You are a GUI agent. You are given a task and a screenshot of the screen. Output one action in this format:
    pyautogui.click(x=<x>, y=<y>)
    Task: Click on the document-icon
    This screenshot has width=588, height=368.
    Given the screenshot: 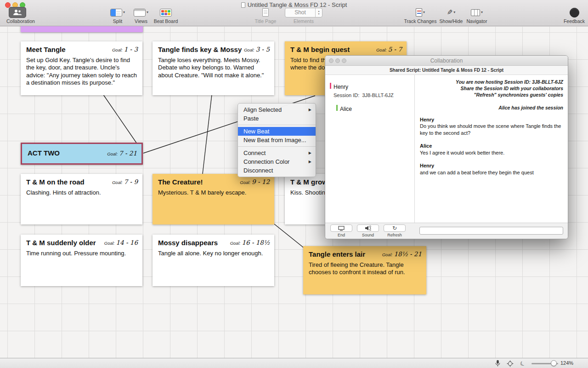 What is the action you would take?
    pyautogui.click(x=243, y=5)
    